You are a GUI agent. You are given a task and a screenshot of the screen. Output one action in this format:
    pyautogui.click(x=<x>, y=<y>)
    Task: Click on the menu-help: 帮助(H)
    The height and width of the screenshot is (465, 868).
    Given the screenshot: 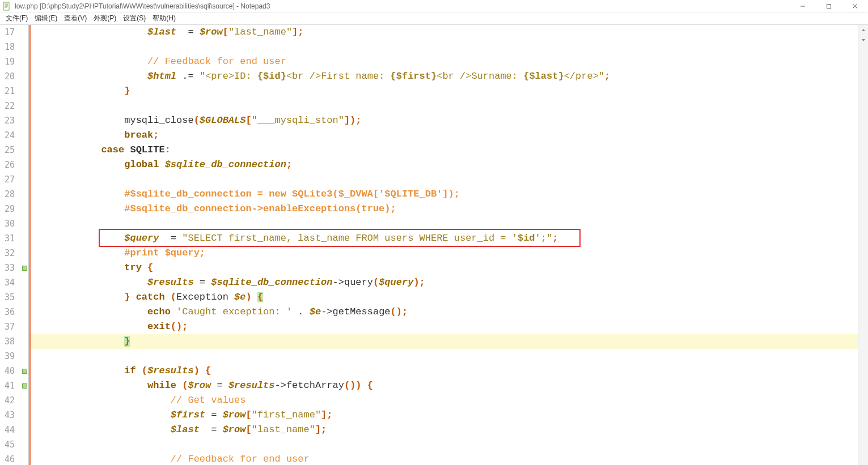 What is the action you would take?
    pyautogui.click(x=164, y=18)
    